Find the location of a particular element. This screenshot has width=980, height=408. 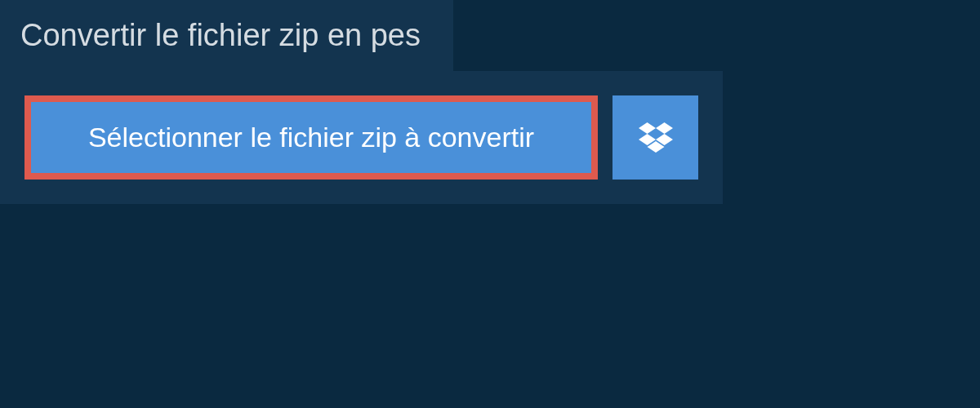

button-row: Sélectionner le fichier zip à convertir is located at coordinates (361, 137).